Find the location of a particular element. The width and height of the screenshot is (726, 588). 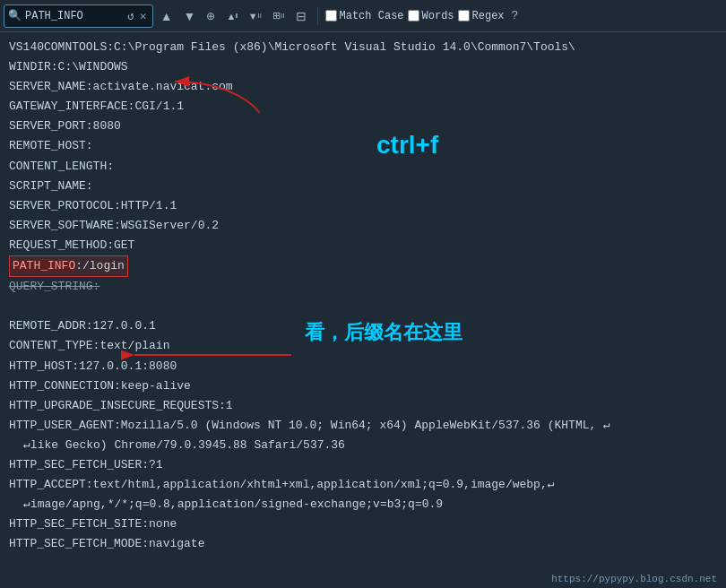

list-item: HTTP_UPGRADE_INSECURE_REQUESTS:1 is located at coordinates (363, 406).